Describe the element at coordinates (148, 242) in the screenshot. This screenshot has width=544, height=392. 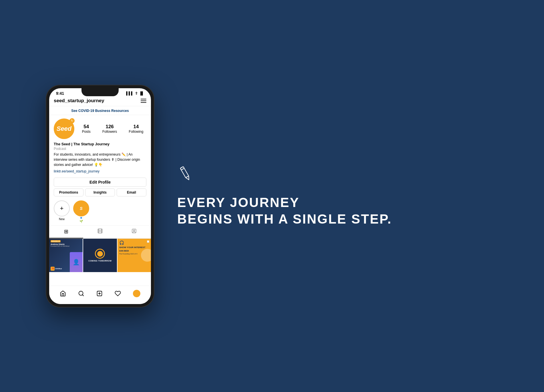
I see `multi-post-indicator` at that location.